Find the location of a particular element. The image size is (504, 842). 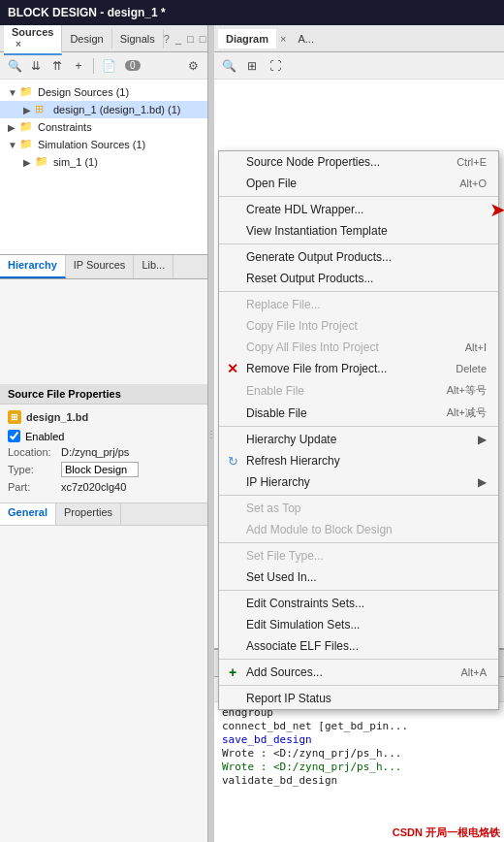

menu-label-edit-sim-sets: Edit Simulation Sets... is located at coordinates (302, 625).